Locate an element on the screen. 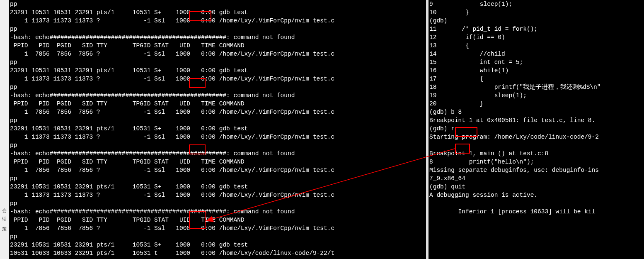  sidebar: 会话 策 is located at coordinates (5, 130).